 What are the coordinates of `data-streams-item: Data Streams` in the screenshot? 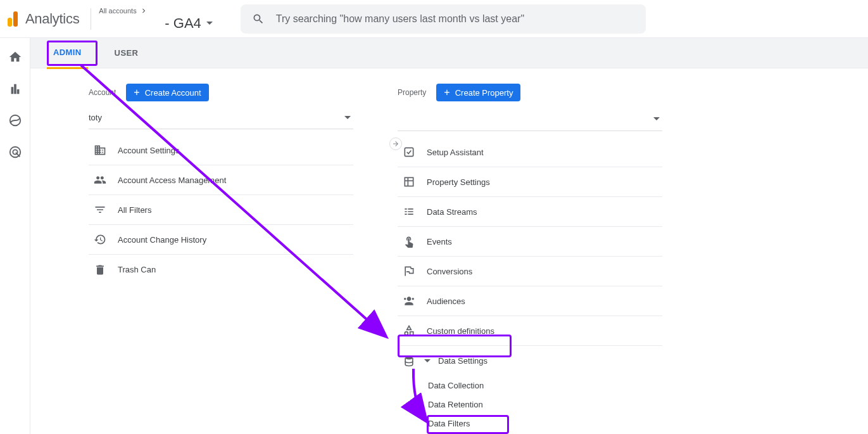 It's located at (530, 212).